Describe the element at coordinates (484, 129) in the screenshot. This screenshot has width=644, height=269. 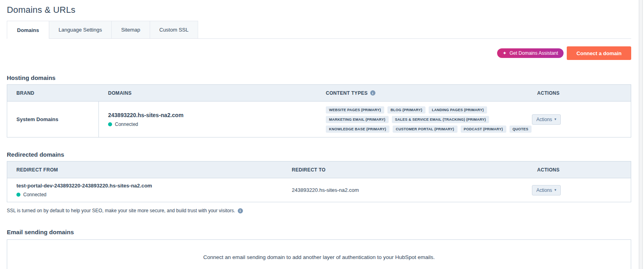
I see `content-type-badge: PODCAST (PRIMARY)` at that location.